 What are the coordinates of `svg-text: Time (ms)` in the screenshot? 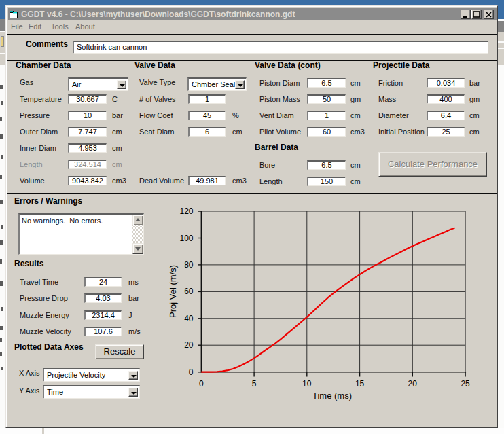 It's located at (332, 395).